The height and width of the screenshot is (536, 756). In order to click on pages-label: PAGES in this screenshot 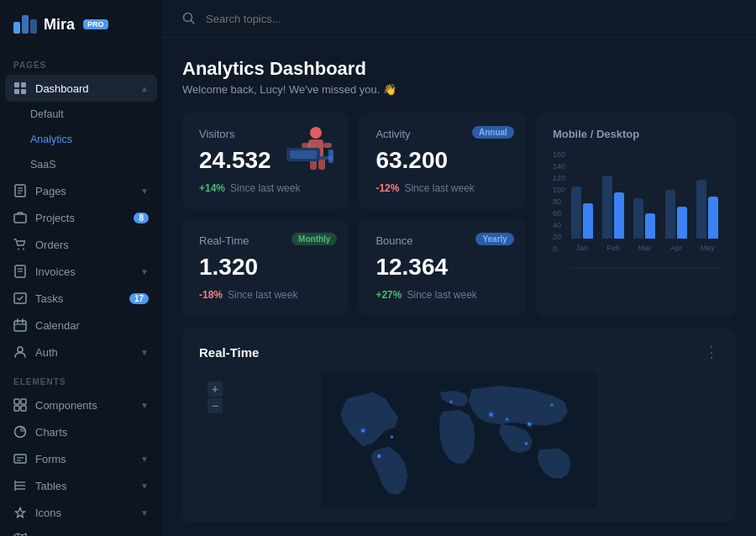, I will do `click(81, 62)`.